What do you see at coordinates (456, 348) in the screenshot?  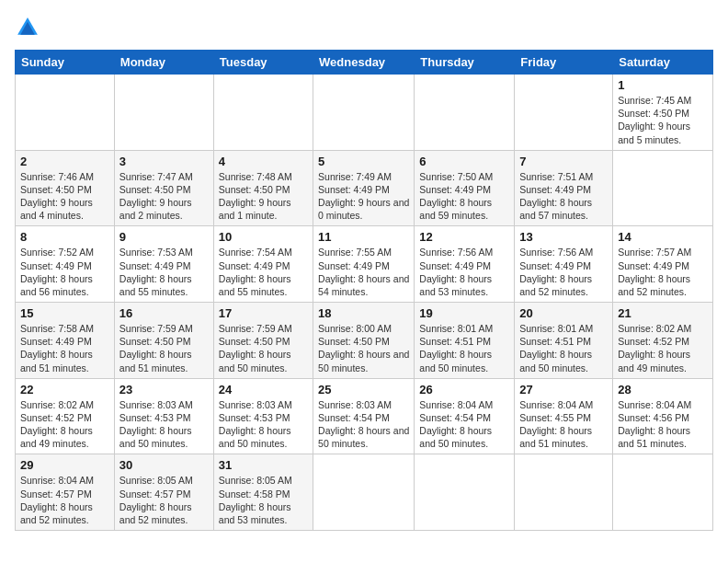 I see `day-detail: Sunrise: 8:01 AMSunset: 4:51 PMDaylight:…` at bounding box center [456, 348].